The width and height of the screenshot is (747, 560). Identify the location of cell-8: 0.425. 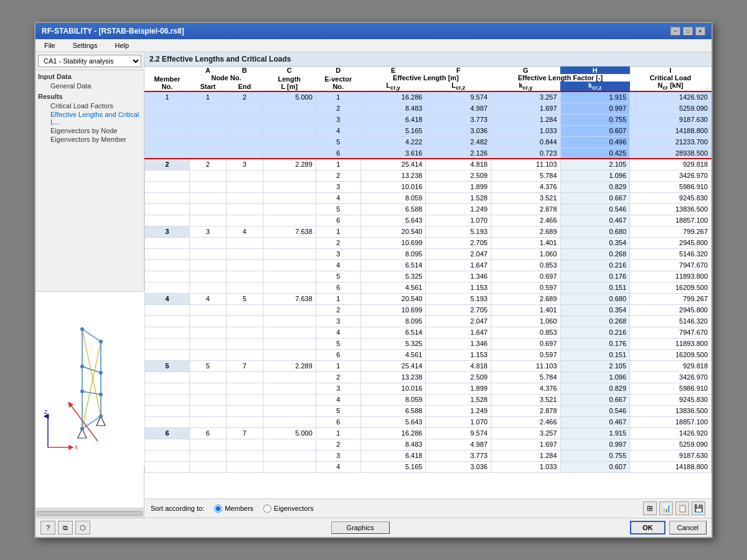
(595, 153).